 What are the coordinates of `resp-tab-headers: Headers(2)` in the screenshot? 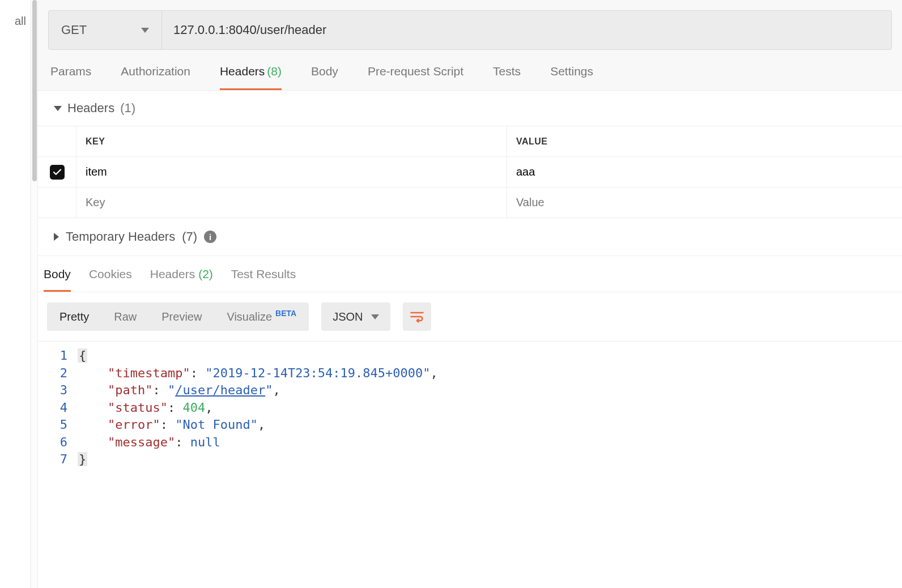 It's located at (181, 280).